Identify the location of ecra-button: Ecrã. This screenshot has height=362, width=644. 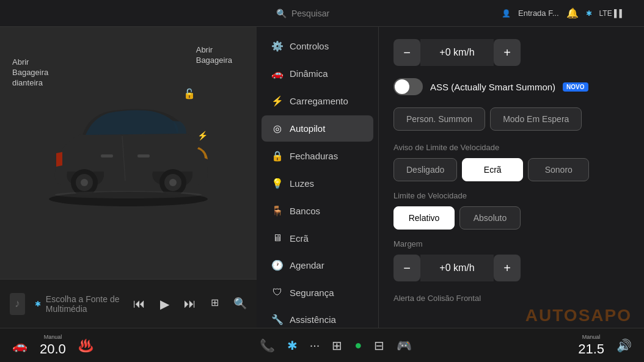
(492, 170).